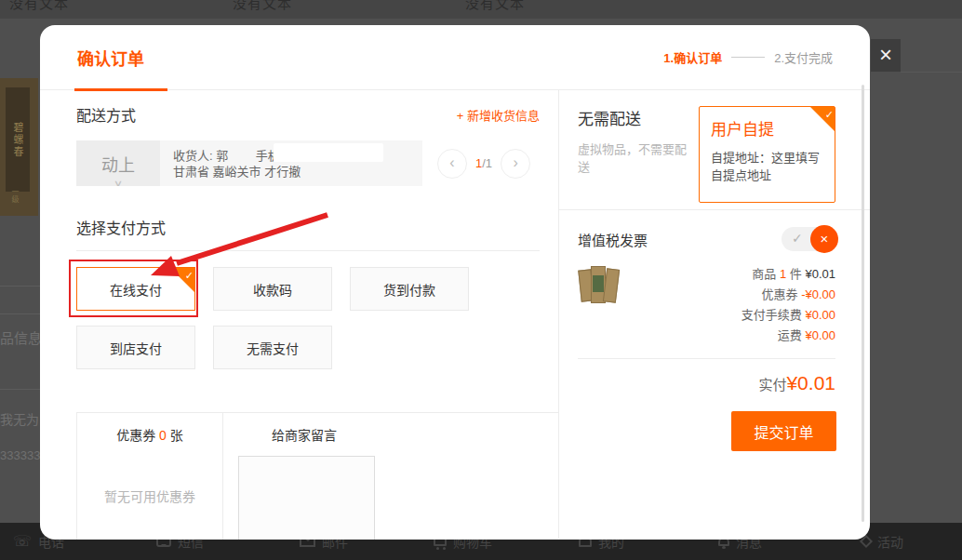 Image resolution: width=962 pixels, height=560 pixels. Describe the element at coordinates (783, 273) in the screenshot. I see `goods-count: 1` at that location.